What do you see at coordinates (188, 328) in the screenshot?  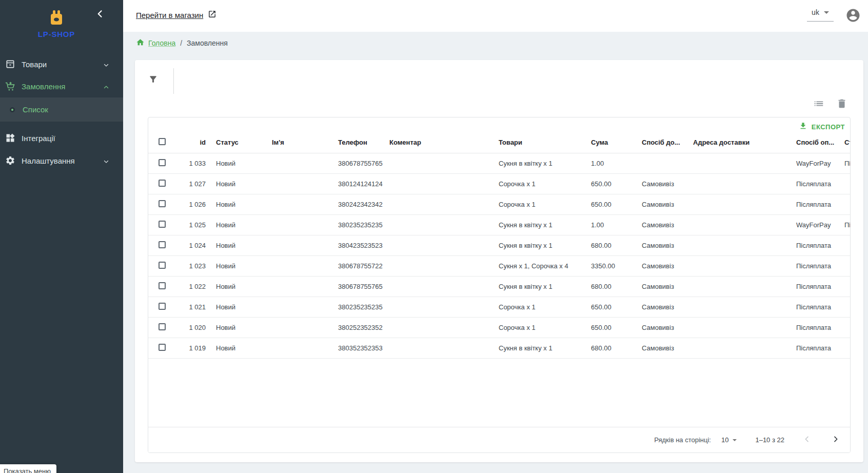 I see `cell-id: 1 020` at bounding box center [188, 328].